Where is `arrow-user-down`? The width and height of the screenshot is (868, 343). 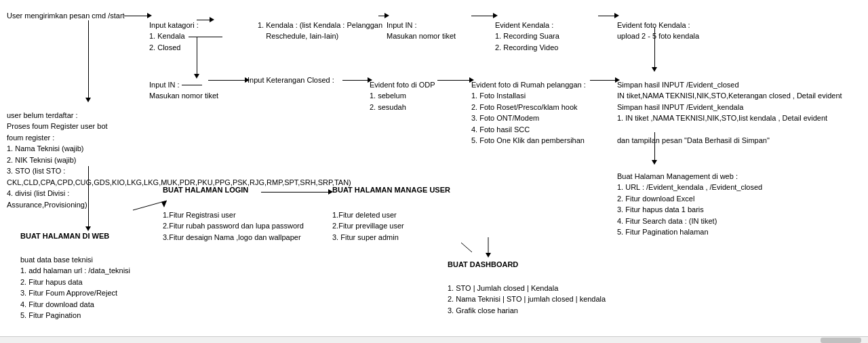
arrow-user-down is located at coordinates (88, 60).